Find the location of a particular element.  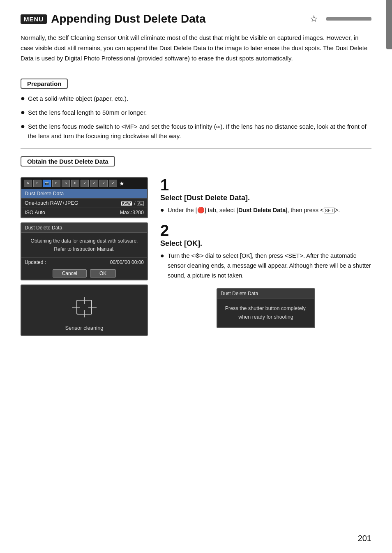

page-title-area: MENU Appending Dust Delete Data ☆ is located at coordinates (196, 19).